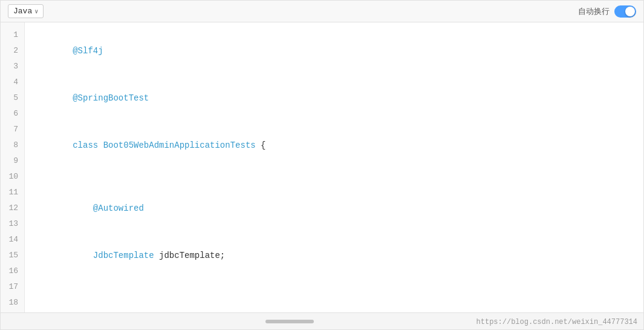 The height and width of the screenshot is (330, 644). What do you see at coordinates (334, 256) in the screenshot?
I see `code-line-6: JdbcTemplate jdbcTemplate;` at bounding box center [334, 256].